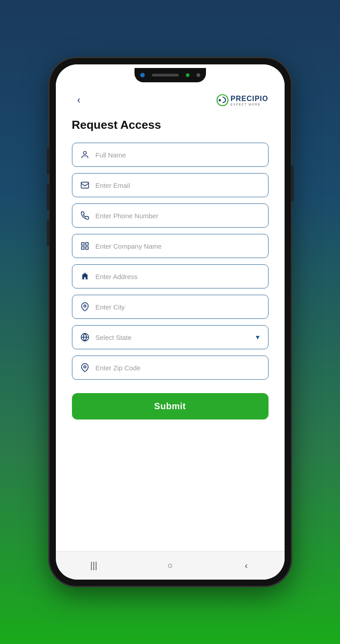 Image resolution: width=340 pixels, height=644 pixels. I want to click on address-icon, so click(85, 276).